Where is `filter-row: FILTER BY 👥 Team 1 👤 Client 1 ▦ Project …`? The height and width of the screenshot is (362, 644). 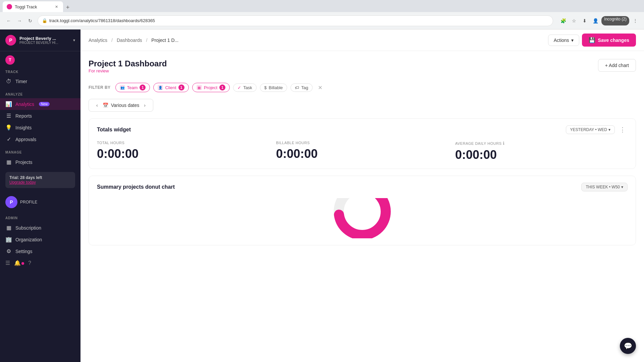 filter-row: FILTER BY 👥 Team 1 👤 Client 1 ▦ Project … is located at coordinates (362, 87).